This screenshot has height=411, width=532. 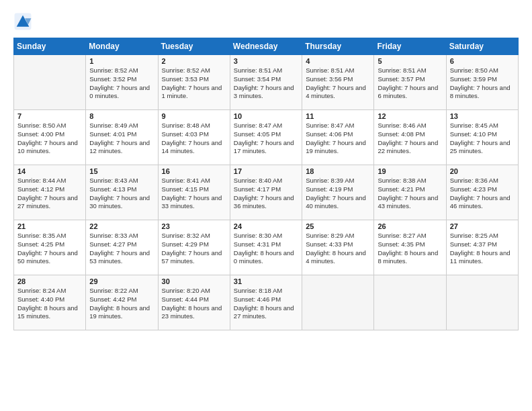 What do you see at coordinates (50, 193) in the screenshot?
I see `calendar-cell: 14Sunrise: 8:44 AMSunset: 4:12 PMDayligh…` at bounding box center [50, 193].